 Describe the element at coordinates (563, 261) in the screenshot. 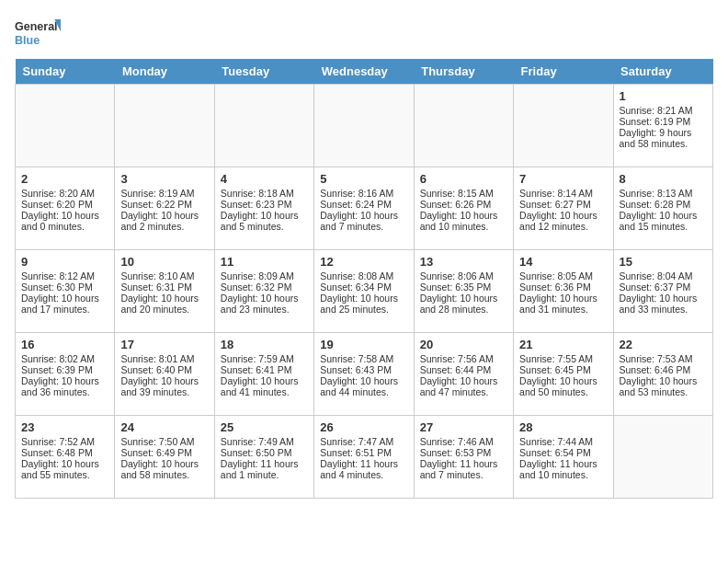

I see `day-number: 14` at that location.